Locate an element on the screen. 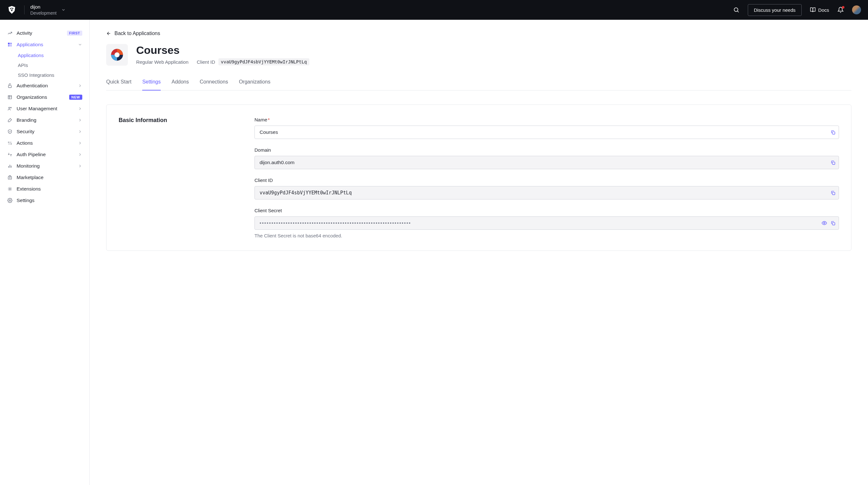 This screenshot has height=485, width=868. copy-name-button is located at coordinates (833, 132).